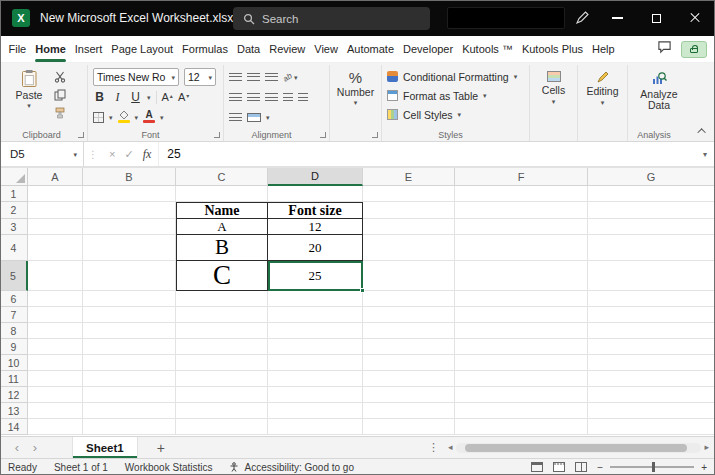  I want to click on column-header-E: E, so click(409, 177).